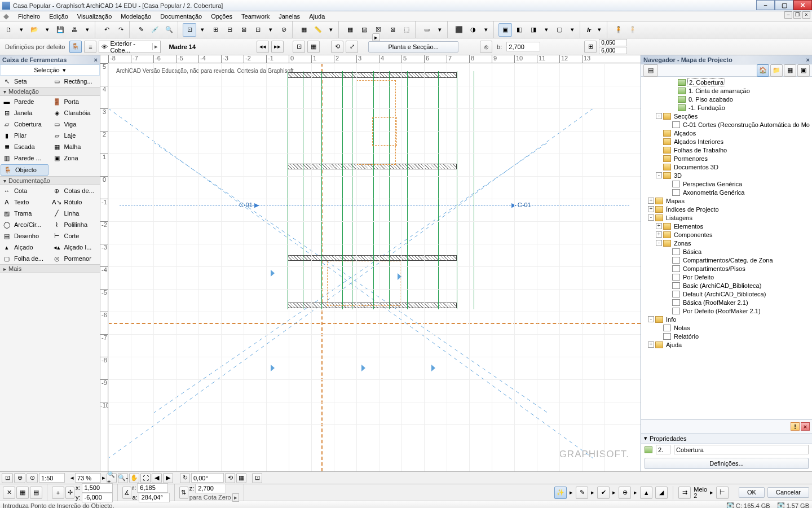 The width and height of the screenshot is (812, 508). I want to click on snaps-dd: ▾, so click(271, 30).